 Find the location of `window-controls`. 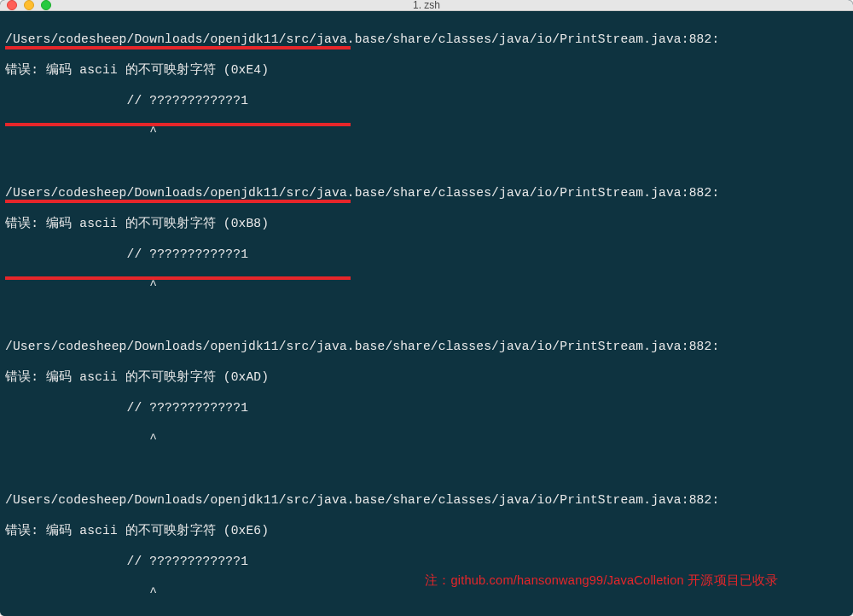

window-controls is located at coordinates (29, 5).